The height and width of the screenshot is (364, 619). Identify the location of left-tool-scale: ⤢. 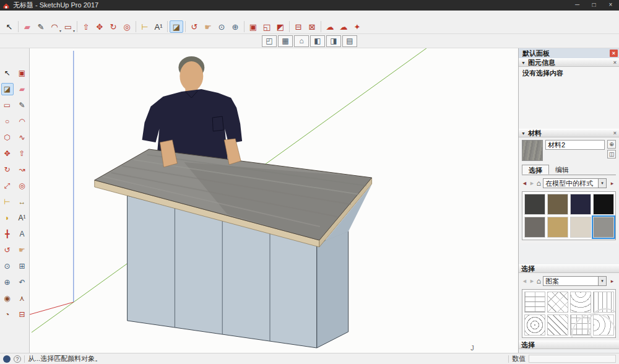
(7, 186).